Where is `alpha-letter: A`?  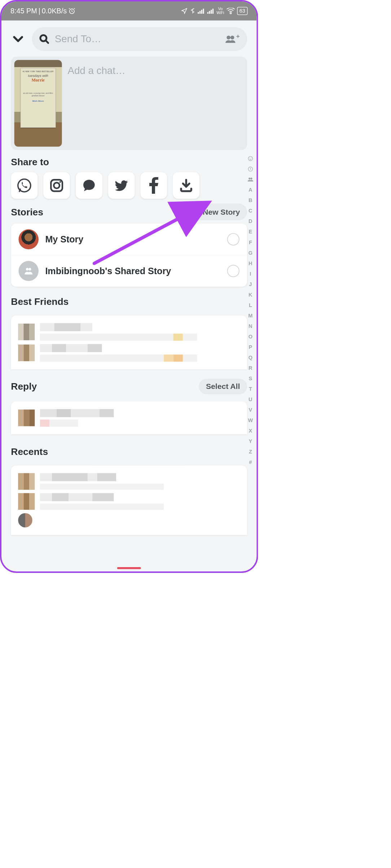
alpha-letter: A is located at coordinates (250, 190).